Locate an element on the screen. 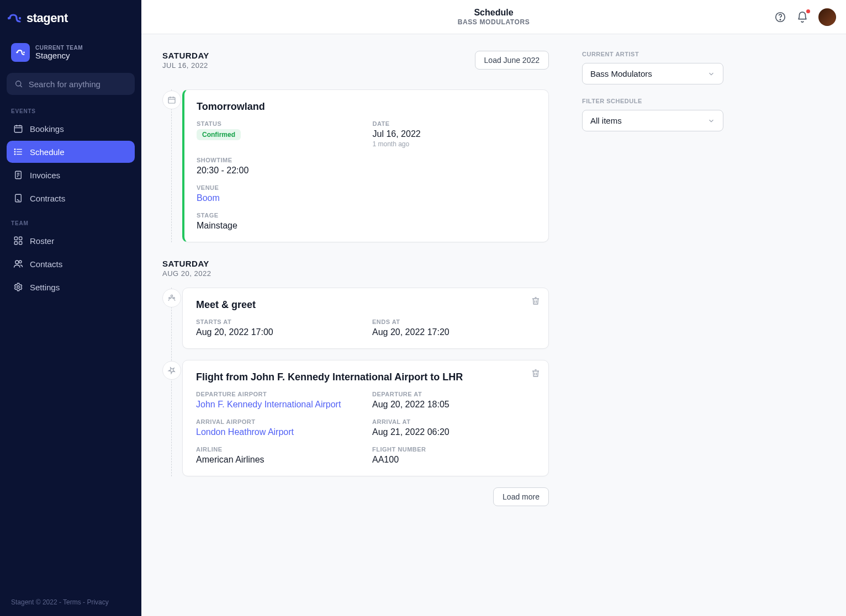  avatar is located at coordinates (827, 17).